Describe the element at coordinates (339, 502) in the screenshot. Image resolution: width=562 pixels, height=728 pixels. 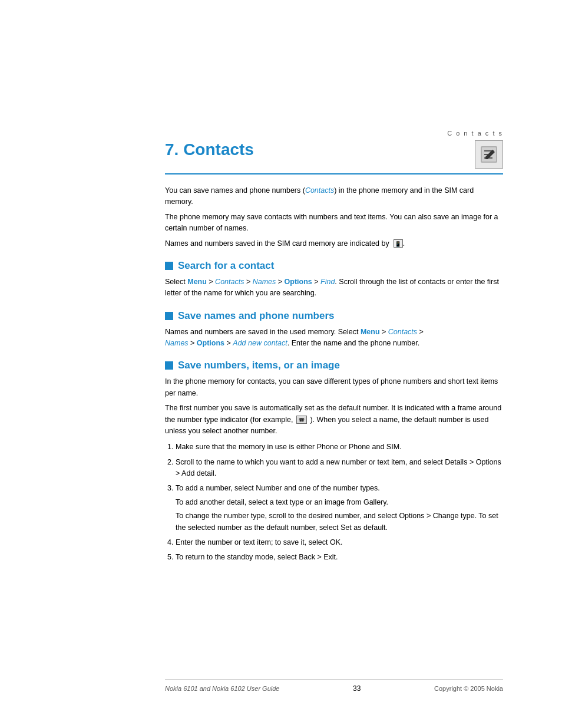
I see `steps-list: Make sure that the memory in use is eith…` at that location.